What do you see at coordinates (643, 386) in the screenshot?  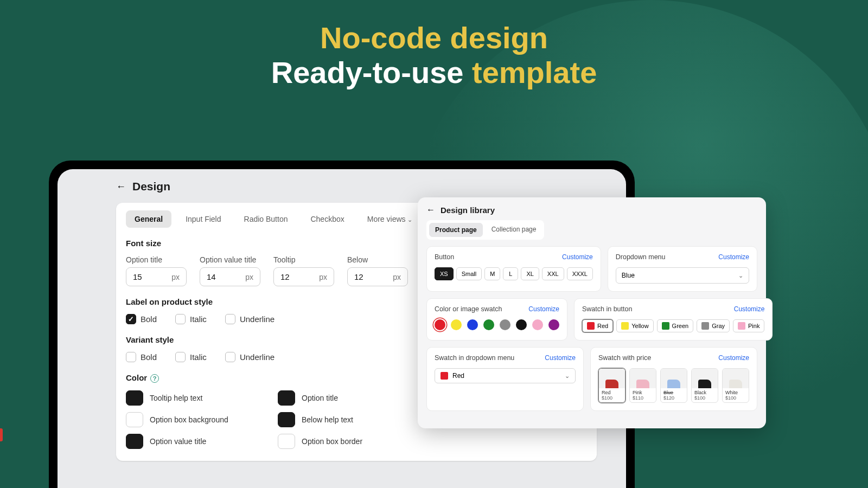 I see `price-card-pink: Pink$110` at bounding box center [643, 386].